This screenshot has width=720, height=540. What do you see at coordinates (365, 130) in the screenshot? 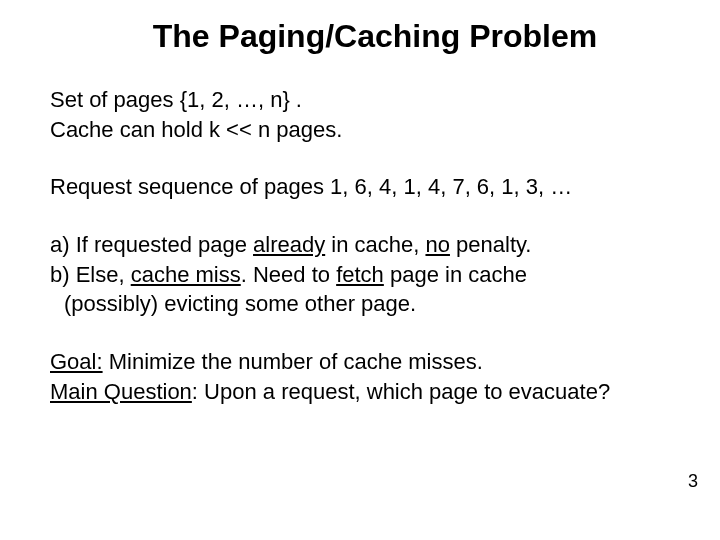
I see `setup-line-2: Cache can hold k << n pages.` at bounding box center [365, 130].